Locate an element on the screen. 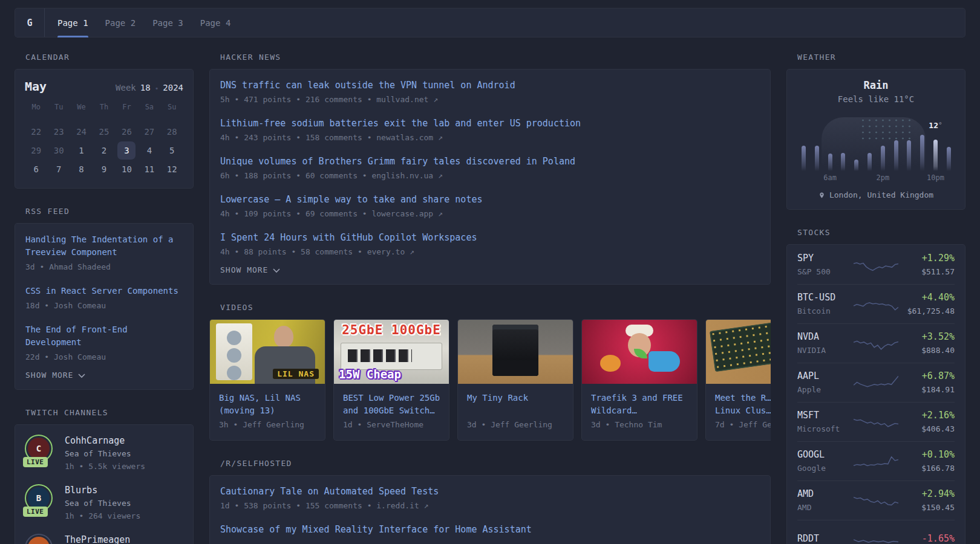 This screenshot has width=980, height=544. video-title-link: Wildcard… is located at coordinates (639, 411).